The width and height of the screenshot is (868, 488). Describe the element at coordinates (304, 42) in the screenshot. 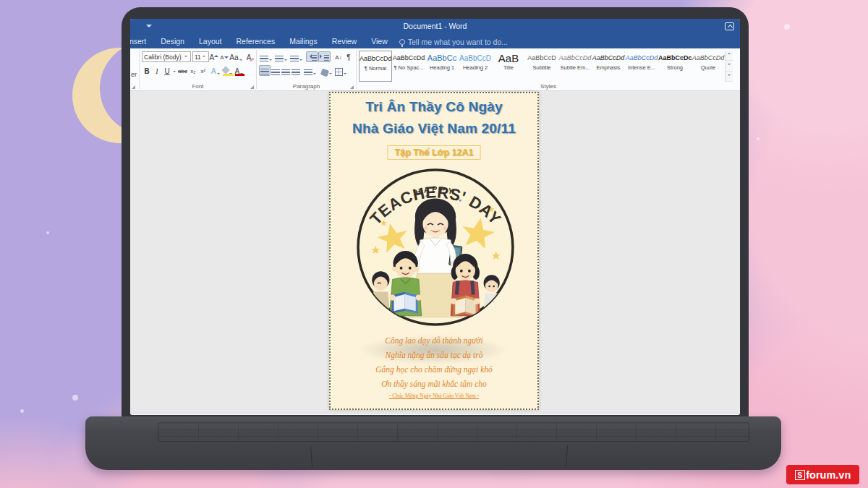

I see `tab-mailings: Mailings` at that location.